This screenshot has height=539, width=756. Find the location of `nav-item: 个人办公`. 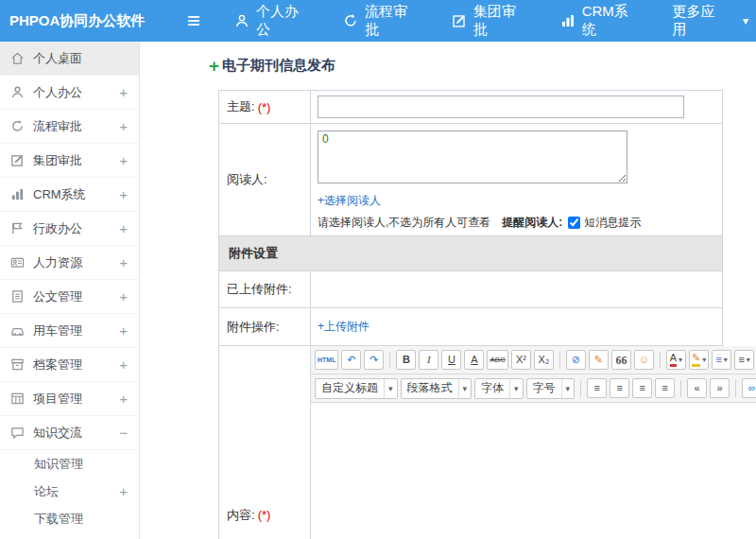

nav-item: 个人办公 is located at coordinates (270, 21).